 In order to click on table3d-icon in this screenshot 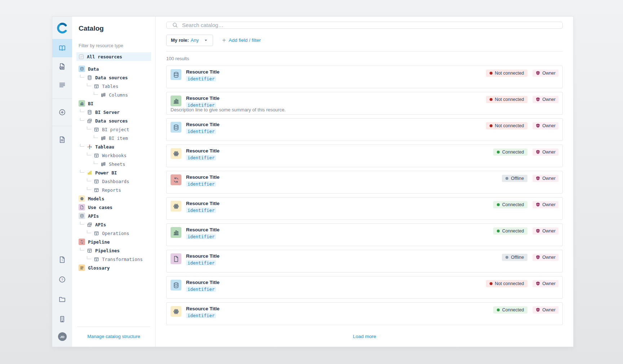, I will do `click(89, 121)`.